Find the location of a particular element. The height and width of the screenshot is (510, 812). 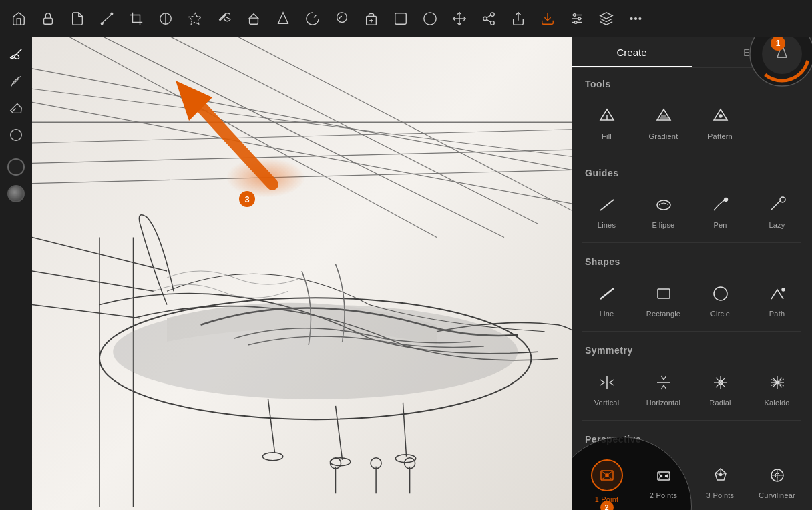

1point-icon-wrap is located at coordinates (607, 475).